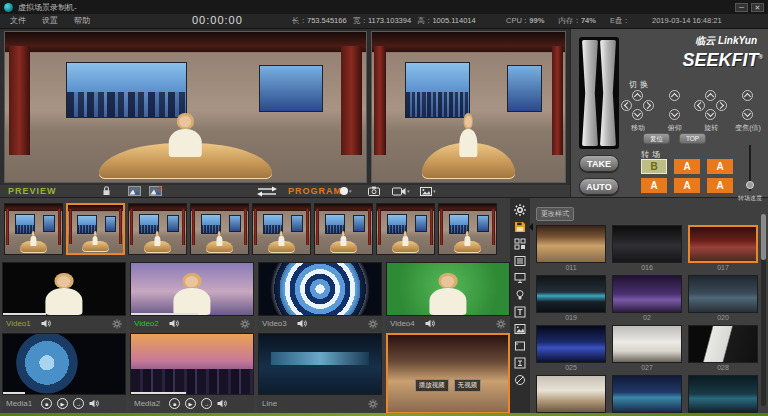  I want to click on media2-progress, so click(158, 393).